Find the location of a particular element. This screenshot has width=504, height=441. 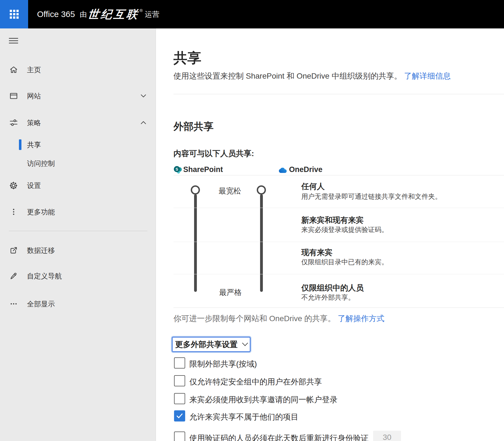

policies-sliders-icon is located at coordinates (13, 123).